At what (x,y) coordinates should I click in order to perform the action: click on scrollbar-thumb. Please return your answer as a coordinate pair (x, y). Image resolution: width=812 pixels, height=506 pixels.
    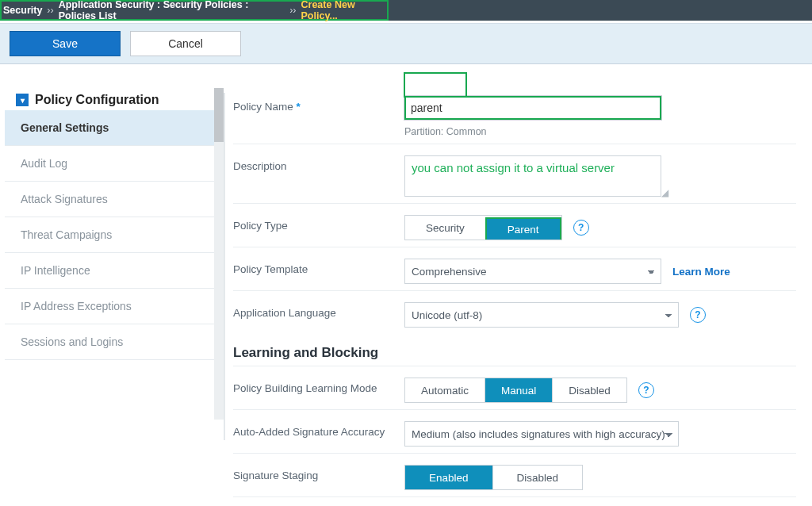
    Looking at the image, I should click on (219, 115).